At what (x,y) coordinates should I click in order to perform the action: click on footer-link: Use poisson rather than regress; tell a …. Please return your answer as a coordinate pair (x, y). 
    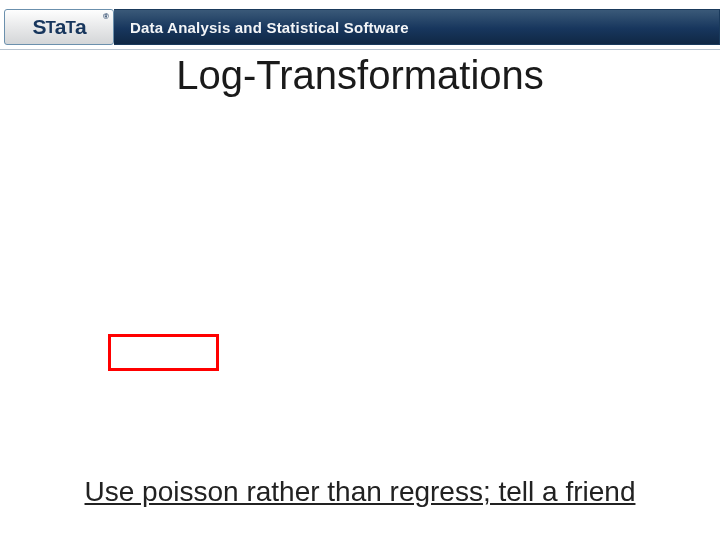
    Looking at the image, I should click on (360, 492).